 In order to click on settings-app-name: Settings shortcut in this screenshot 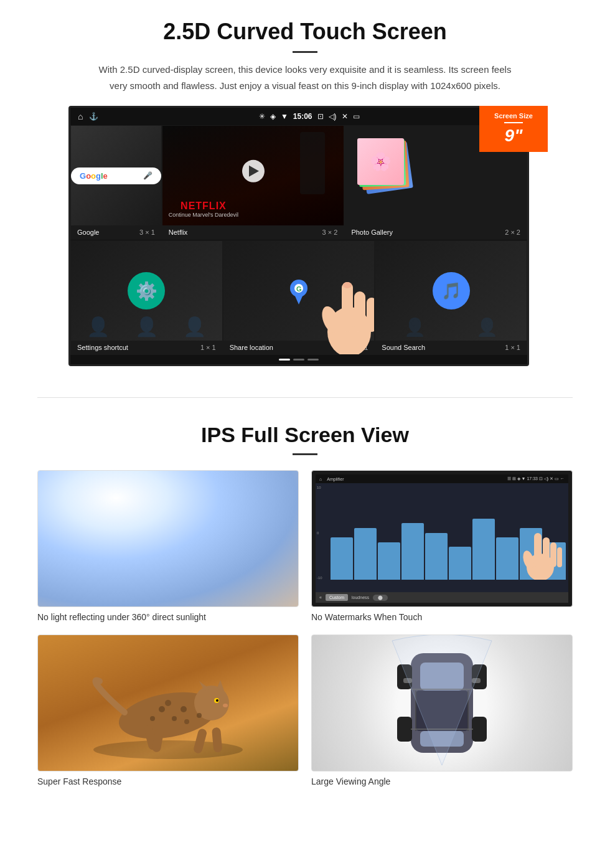, I will do `click(103, 347)`.